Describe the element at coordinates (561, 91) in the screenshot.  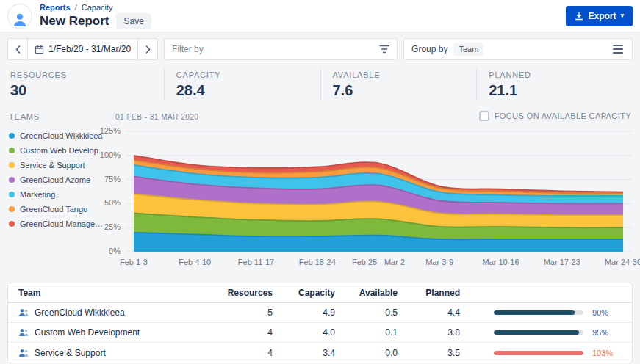
I see `stat-value: 21.1` at that location.